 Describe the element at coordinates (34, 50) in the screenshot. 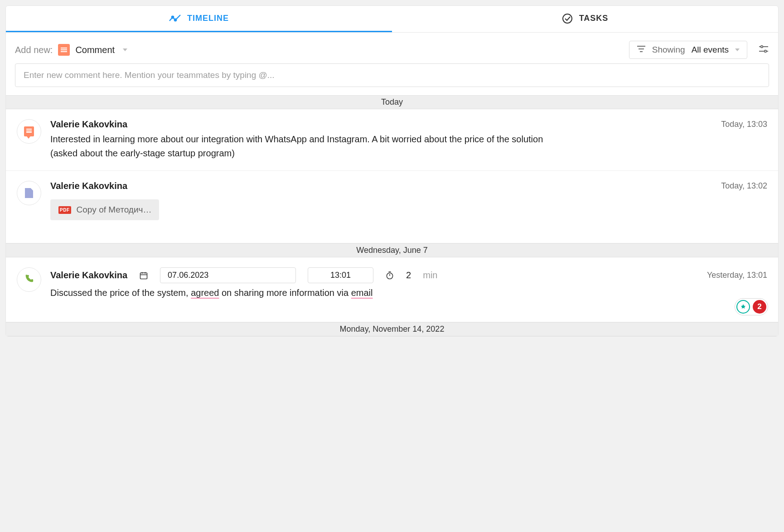

I see `add-new-label: Add new:` at that location.